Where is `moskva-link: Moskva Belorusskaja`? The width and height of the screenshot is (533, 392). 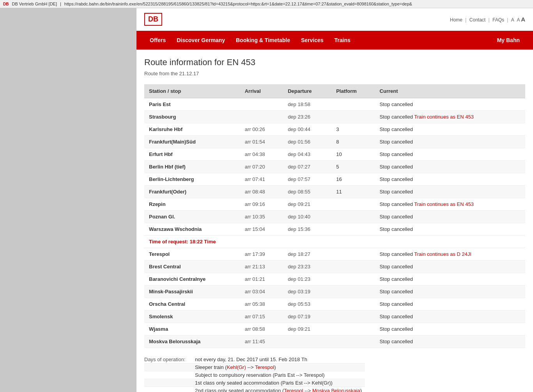
moskva-link: Moskva Belorusskaja is located at coordinates (336, 390).